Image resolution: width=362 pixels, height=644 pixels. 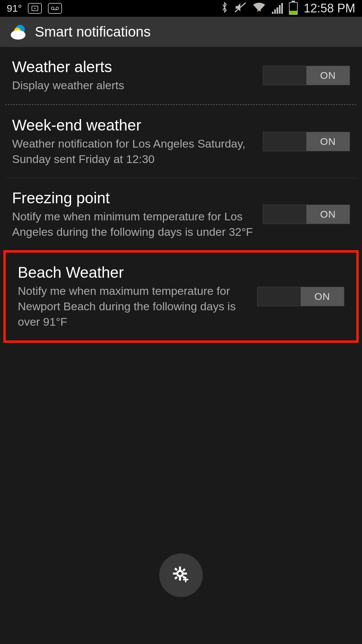 What do you see at coordinates (134, 152) in the screenshot?
I see `setting-desc: Weather notification for Los Angeles Sat…` at bounding box center [134, 152].